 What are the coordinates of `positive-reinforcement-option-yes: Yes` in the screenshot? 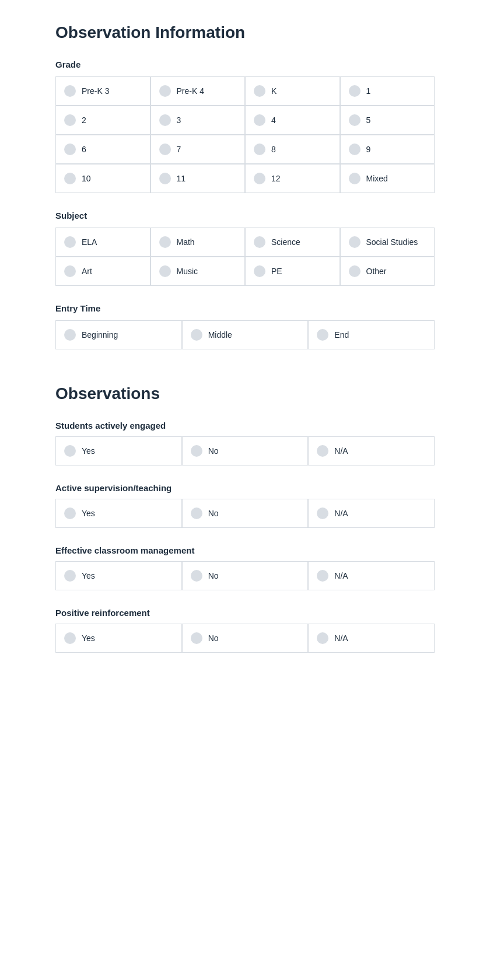 It's located at (119, 638).